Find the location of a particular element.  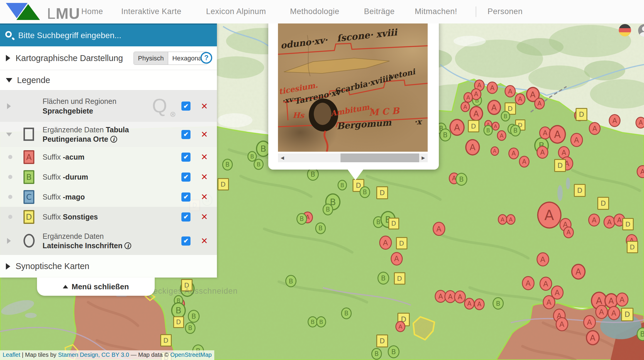

query-magnifier-icon: Q⊗ is located at coordinates (165, 107).